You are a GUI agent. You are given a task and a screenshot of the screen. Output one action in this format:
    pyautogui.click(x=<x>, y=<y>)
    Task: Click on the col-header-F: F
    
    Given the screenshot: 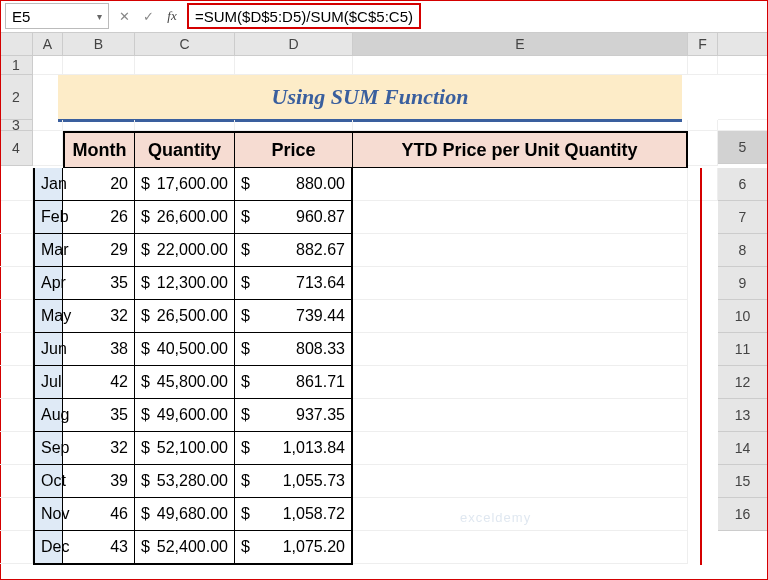 What is the action you would take?
    pyautogui.click(x=703, y=44)
    